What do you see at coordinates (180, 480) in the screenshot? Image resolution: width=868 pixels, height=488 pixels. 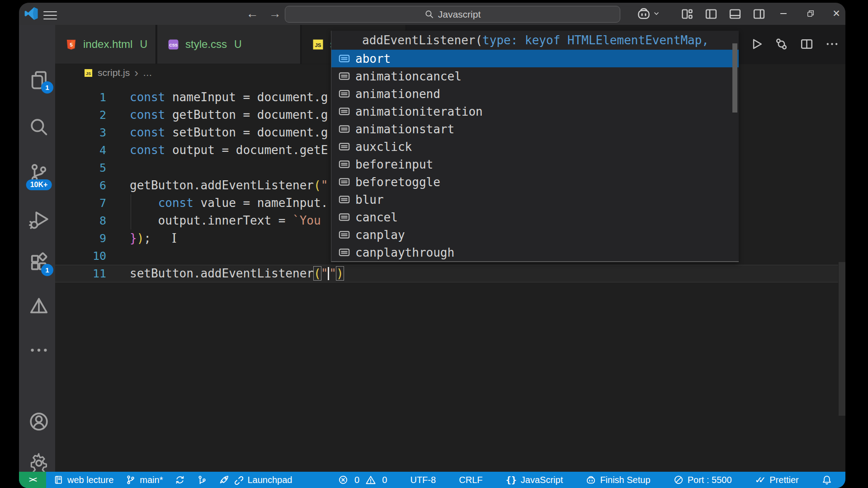 I see `status-item-sync` at bounding box center [180, 480].